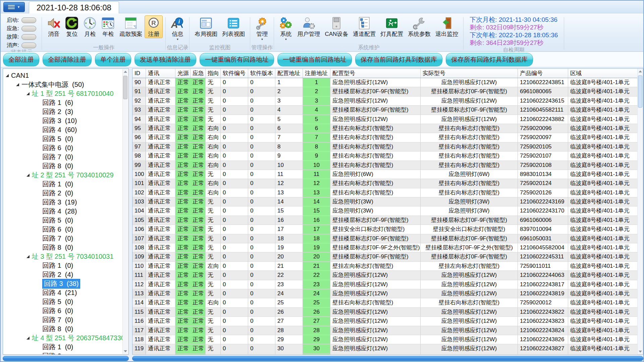 The image size is (644, 362). Describe the element at coordinates (63, 84) in the screenshot. I see `tree-item: 一体式集中电源 (50)` at that location.